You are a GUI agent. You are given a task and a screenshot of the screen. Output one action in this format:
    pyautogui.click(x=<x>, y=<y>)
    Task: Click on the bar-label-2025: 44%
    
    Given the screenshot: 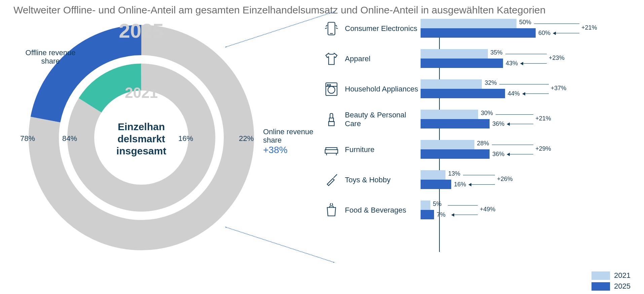 What is the action you would take?
    pyautogui.click(x=514, y=94)
    